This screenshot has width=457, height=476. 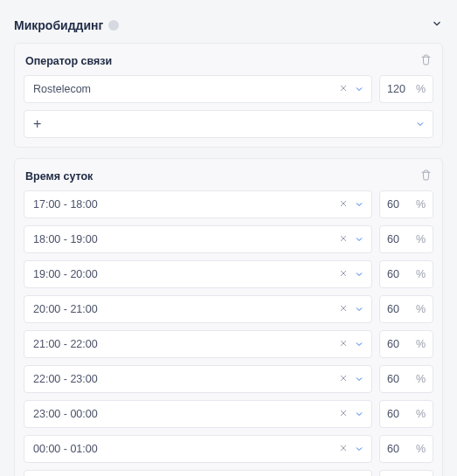 I want to click on add-row: +, so click(x=229, y=124).